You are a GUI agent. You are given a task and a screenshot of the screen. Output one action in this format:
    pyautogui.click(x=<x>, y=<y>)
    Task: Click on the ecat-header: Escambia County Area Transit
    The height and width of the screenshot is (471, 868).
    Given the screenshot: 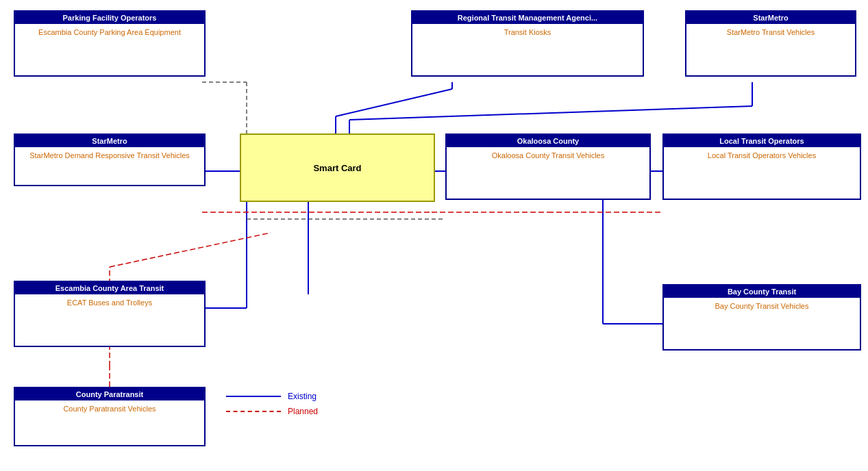 What is the action you would take?
    pyautogui.click(x=110, y=288)
    